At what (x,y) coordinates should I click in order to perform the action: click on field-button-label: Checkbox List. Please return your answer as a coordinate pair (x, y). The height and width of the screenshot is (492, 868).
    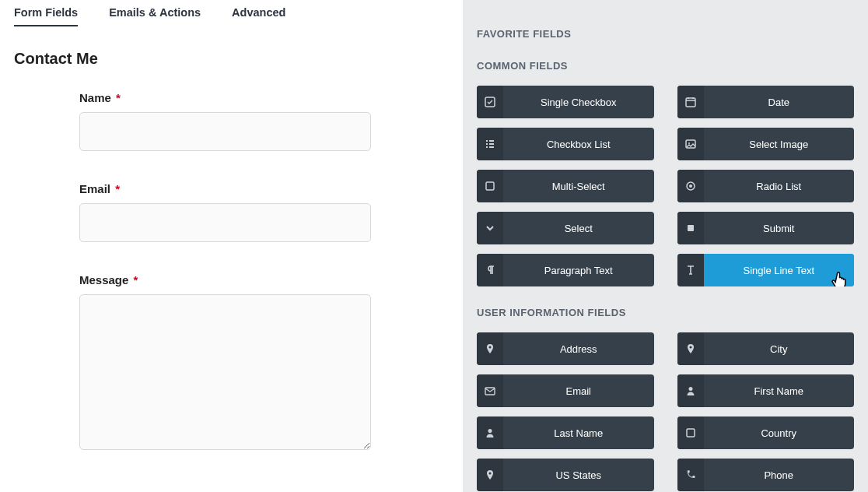
    Looking at the image, I should click on (579, 144).